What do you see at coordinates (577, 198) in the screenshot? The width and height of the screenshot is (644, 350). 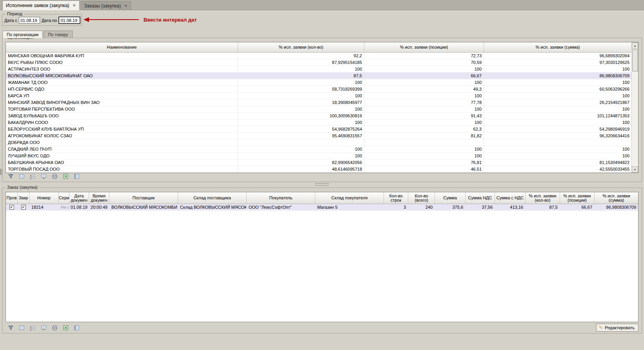 I see `orders-column-header: % исп. заявки (позиции)` at bounding box center [577, 198].